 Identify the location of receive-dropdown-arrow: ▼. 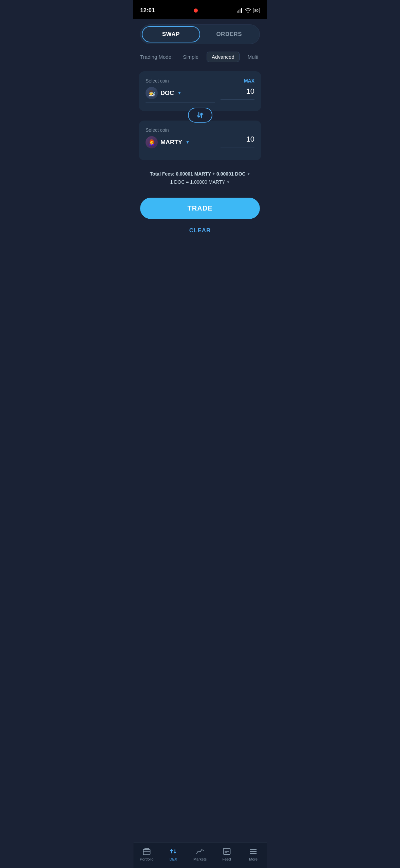
(188, 142).